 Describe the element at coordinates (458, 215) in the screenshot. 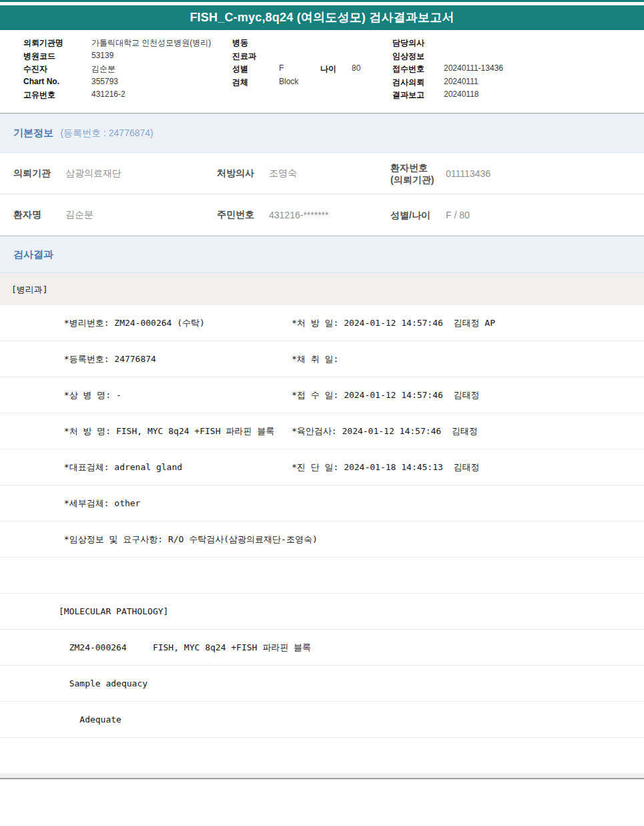

I see `field-value: F / 80` at that location.